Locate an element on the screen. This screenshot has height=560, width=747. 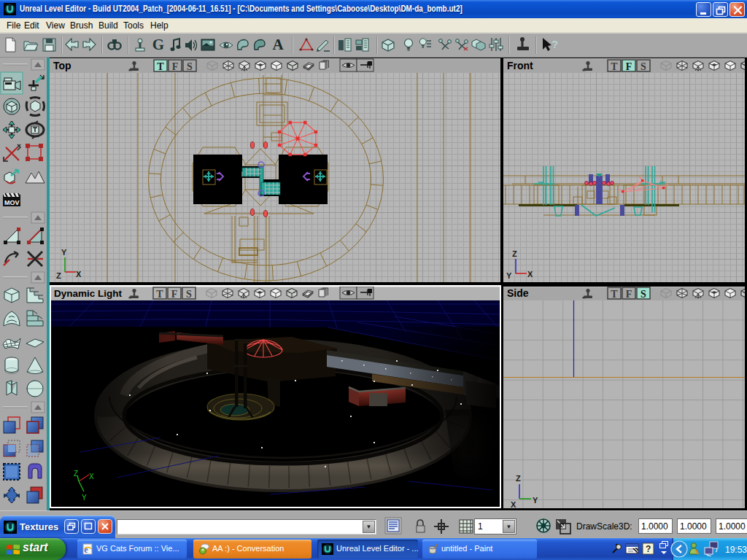
svg-text: Dynamic Light is located at coordinates (88, 293).